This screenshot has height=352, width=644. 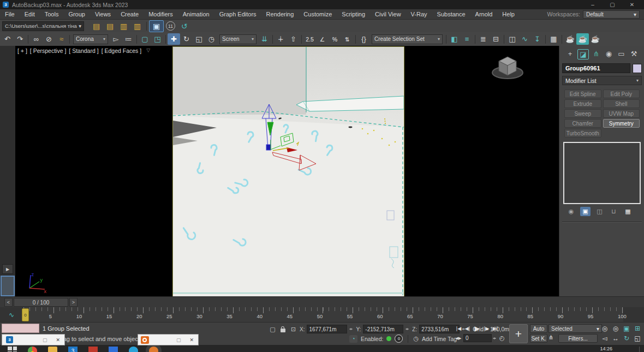 I want to click on new-key-filter-icon: ⋔, so click(x=551, y=337).